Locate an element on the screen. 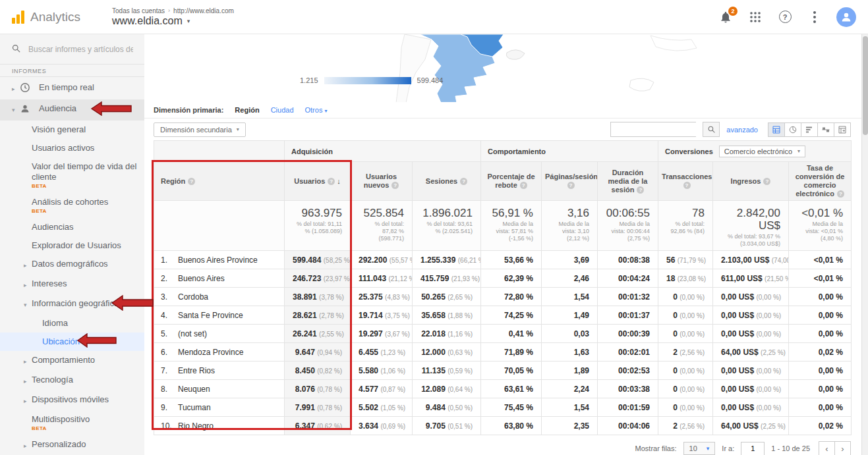 The image size is (868, 455). cell-sesiones: 1.255.339 (66,21 %) is located at coordinates (447, 260).